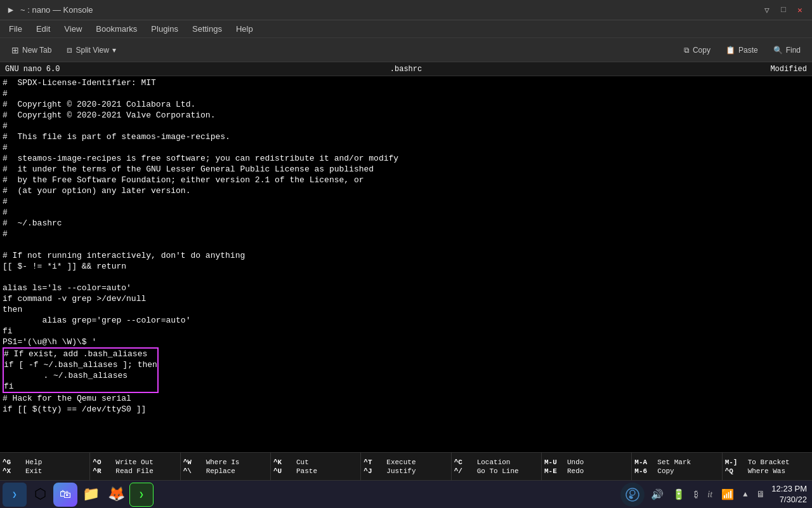  I want to click on nano-version: GNU nano 6.0, so click(138, 69).